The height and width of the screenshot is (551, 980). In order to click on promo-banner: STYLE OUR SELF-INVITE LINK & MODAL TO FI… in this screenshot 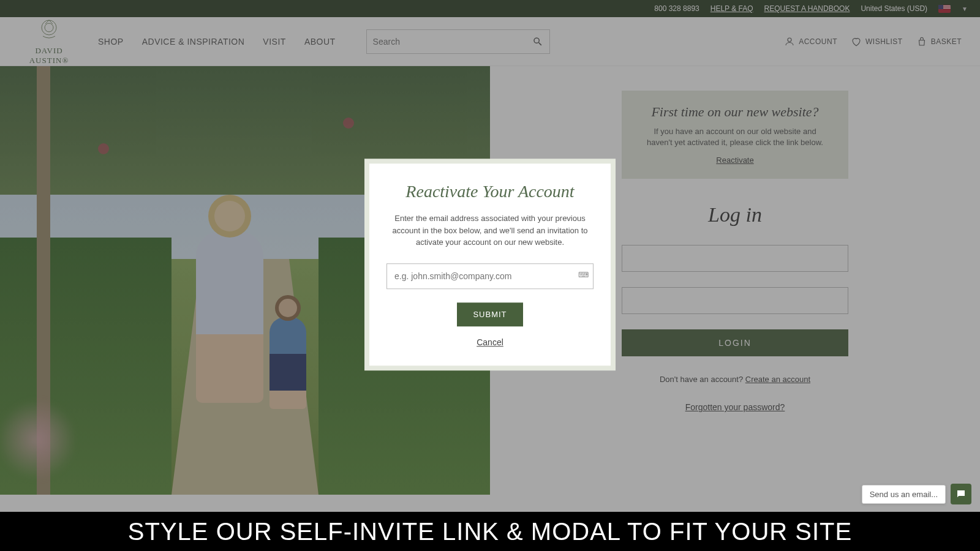, I will do `click(490, 531)`.